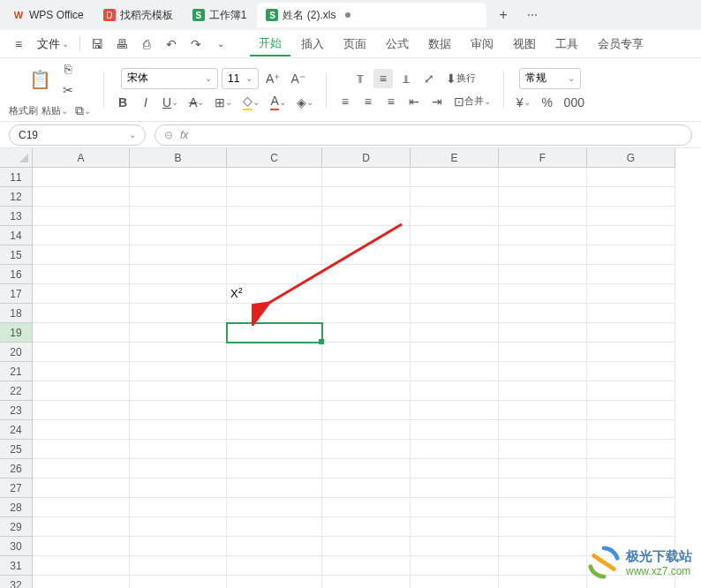  Describe the element at coordinates (81, 469) in the screenshot. I see `cell-A26` at that location.